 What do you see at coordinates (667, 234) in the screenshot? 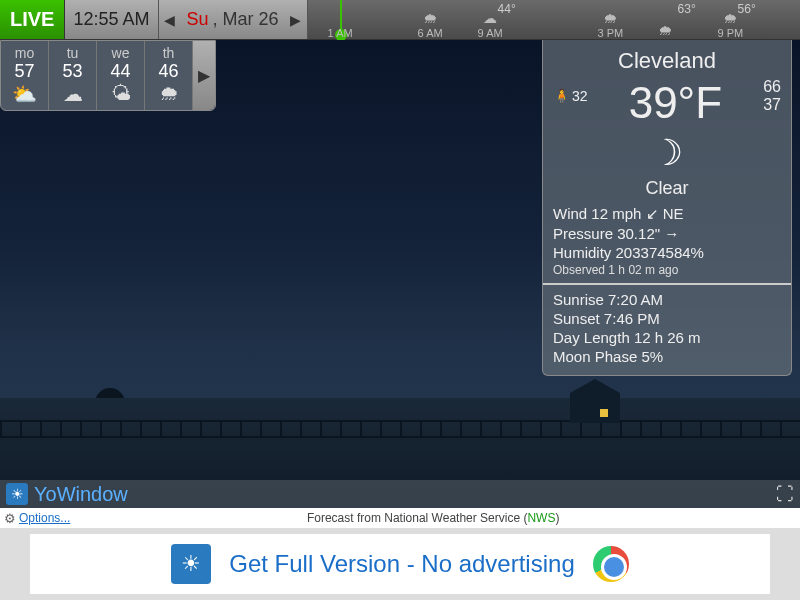
I see `pressure-row: Pressure 30.12" →` at bounding box center [667, 234].